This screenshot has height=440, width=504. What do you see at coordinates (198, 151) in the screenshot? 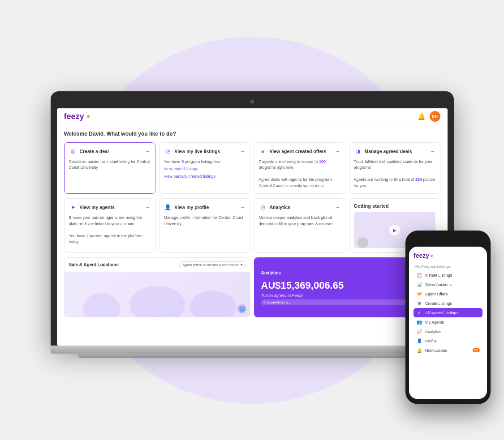
I see `live-listings-title: View my live listings` at bounding box center [198, 151].